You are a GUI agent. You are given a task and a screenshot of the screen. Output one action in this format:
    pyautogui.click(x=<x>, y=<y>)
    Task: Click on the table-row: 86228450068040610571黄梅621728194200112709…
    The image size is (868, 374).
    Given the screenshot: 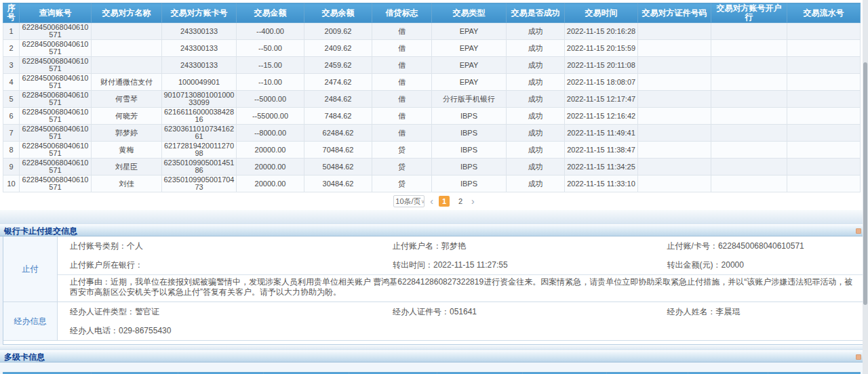 What is the action you would take?
    pyautogui.click(x=432, y=150)
    